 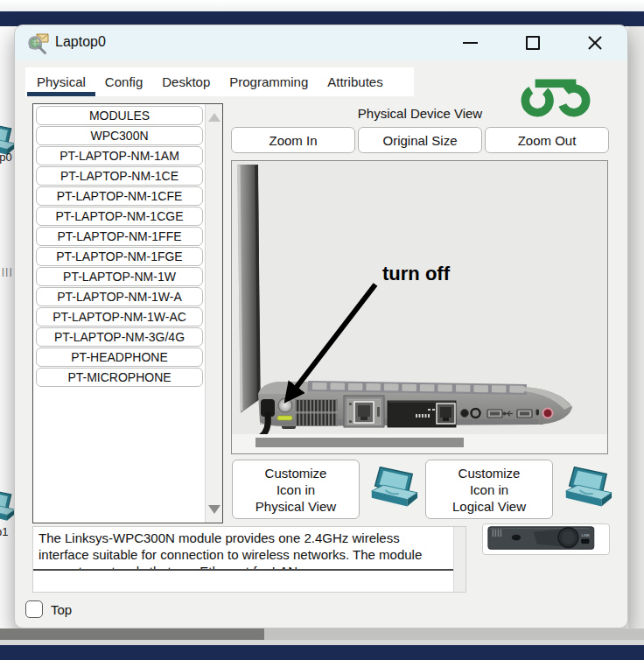 What do you see at coordinates (471, 43) in the screenshot?
I see `minimize-icon` at bounding box center [471, 43].